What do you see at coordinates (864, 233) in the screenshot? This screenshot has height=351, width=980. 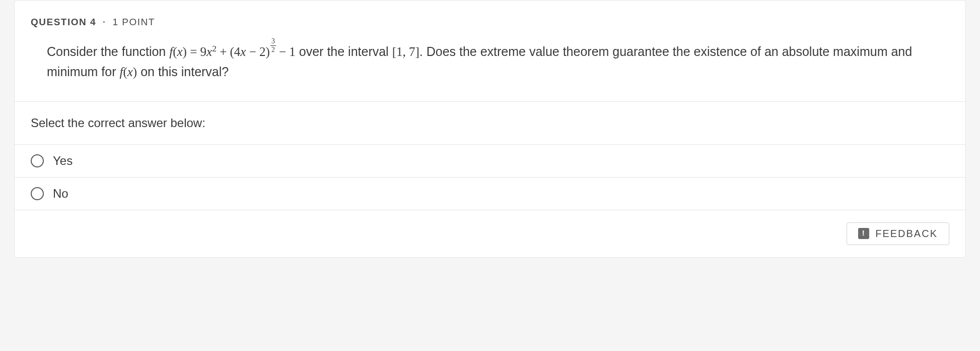 I see `feedback-icon` at bounding box center [864, 233].